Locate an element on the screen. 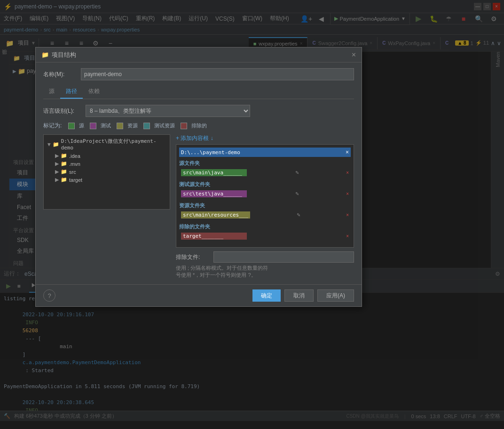  resource-folders-title: 资源文件夹 is located at coordinates (265, 206).